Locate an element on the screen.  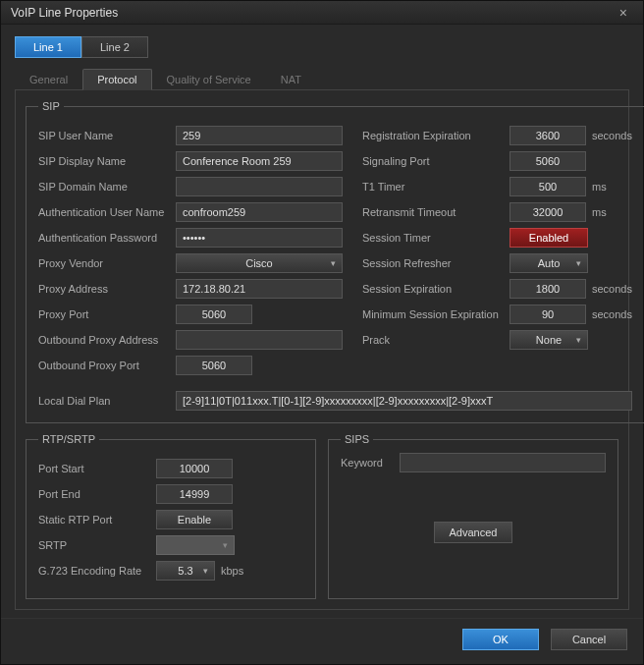
label-outbound-addr: Outbound Proxy Address is located at coordinates (107, 340).